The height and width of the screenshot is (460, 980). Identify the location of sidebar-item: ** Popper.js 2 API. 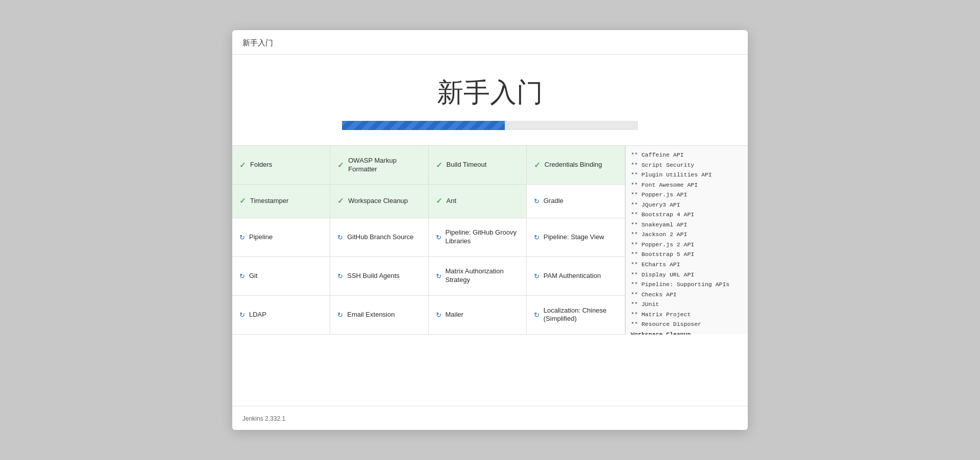
(687, 245).